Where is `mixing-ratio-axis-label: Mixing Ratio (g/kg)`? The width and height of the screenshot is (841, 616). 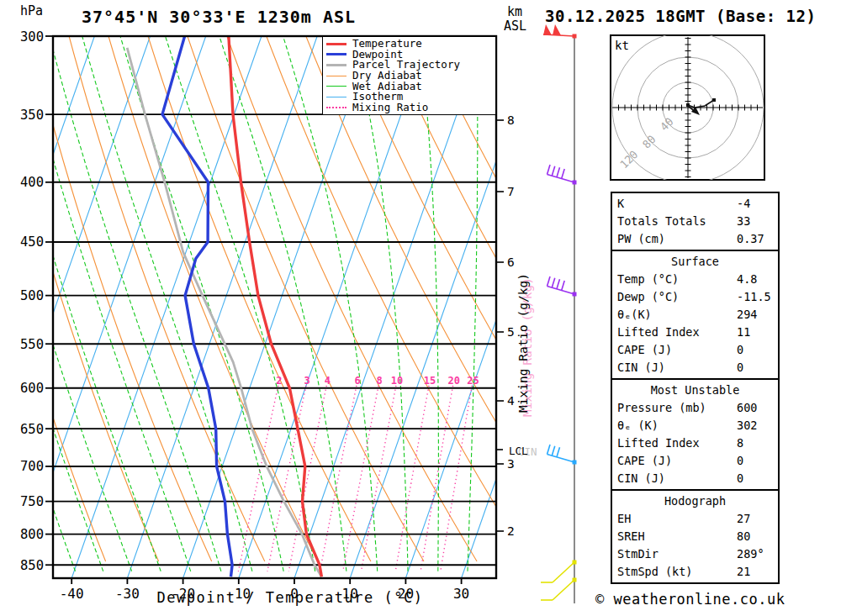
mixing-ratio-axis-label: Mixing Ratio (g/kg) is located at coordinates (523, 343).